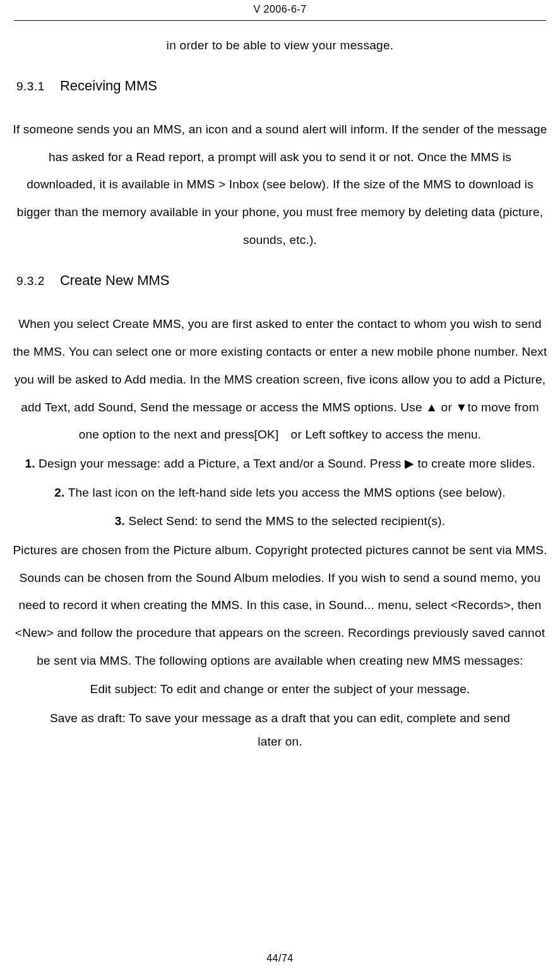 Image resolution: width=560 pixels, height=973 pixels. What do you see at coordinates (280, 718) in the screenshot?
I see `option-save-as-draft: Save as draft: To save your message as a…` at bounding box center [280, 718].